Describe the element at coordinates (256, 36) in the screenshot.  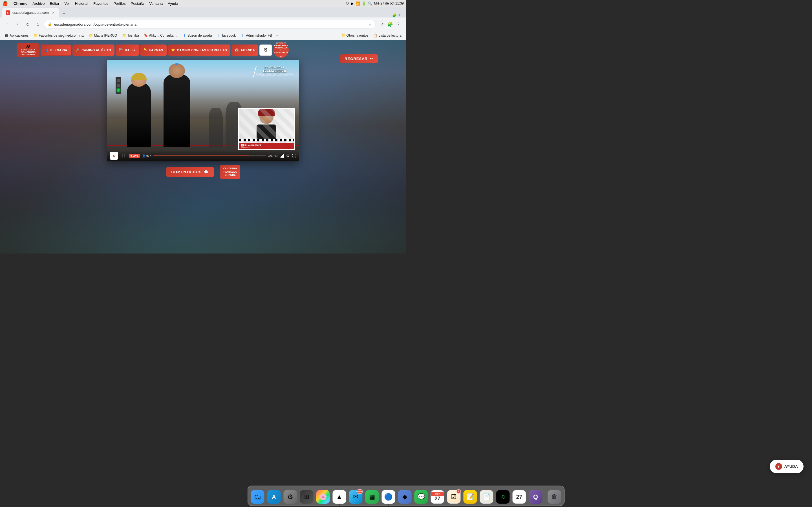
I see `bookmark-admin-fb: f Administrador FB` at that location.